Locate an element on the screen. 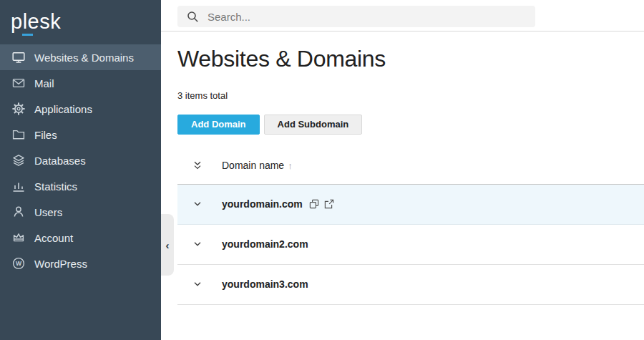 The image size is (644, 340). plesk-logo-dash is located at coordinates (27, 34).